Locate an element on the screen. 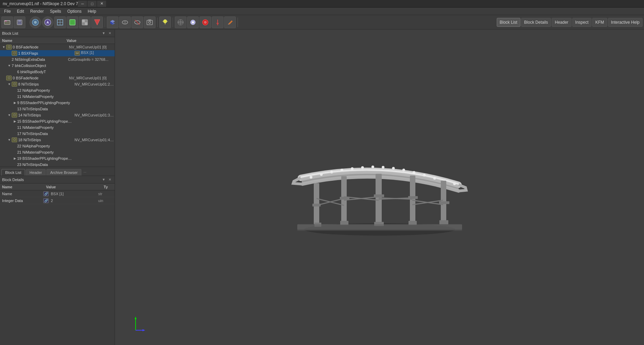  tab-header: Header is located at coordinates (36, 172).